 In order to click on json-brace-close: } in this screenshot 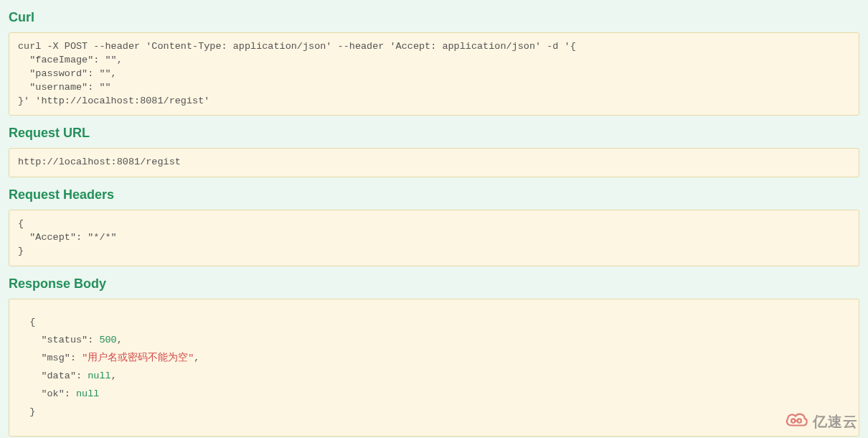, I will do `click(434, 412)`.